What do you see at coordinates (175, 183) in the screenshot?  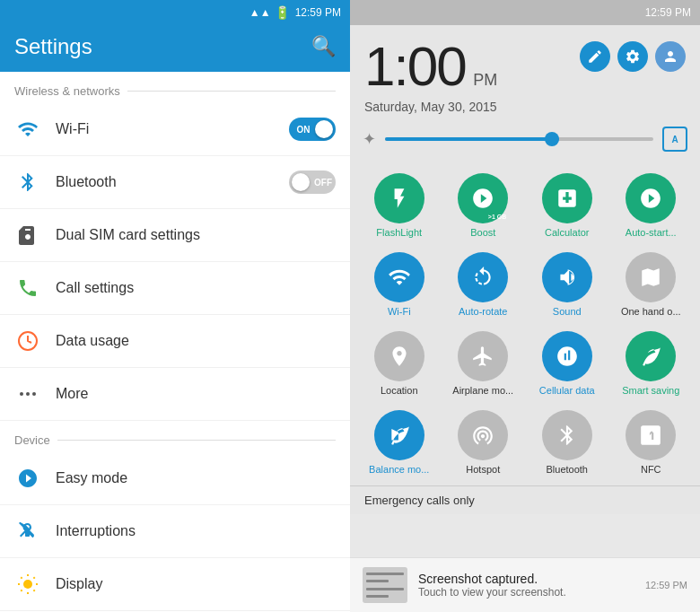 I see `settings-item-bluetooth: Bluetooth OFF` at bounding box center [175, 183].